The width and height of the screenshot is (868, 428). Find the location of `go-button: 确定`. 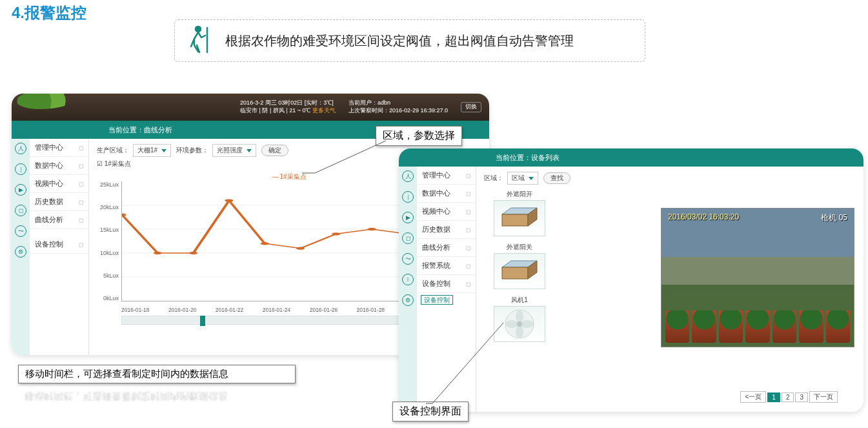

go-button: 确定 is located at coordinates (275, 150).